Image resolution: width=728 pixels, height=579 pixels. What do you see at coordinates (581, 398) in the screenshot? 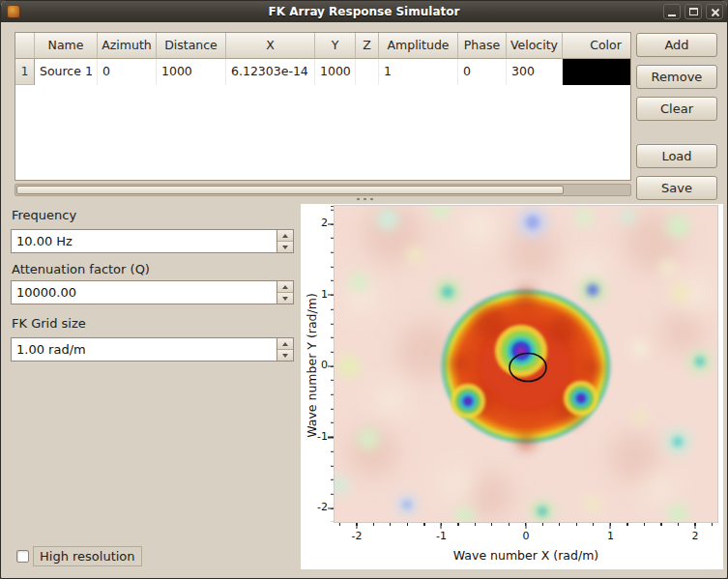
I see `side-lobe-right` at bounding box center [581, 398].